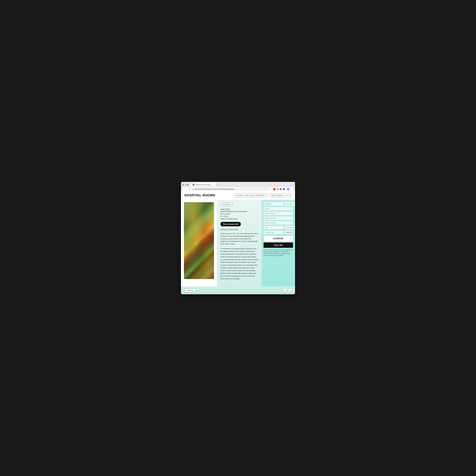 The width and height of the screenshot is (476, 476). What do you see at coordinates (190, 290) in the screenshot?
I see `previous-button: Previous` at bounding box center [190, 290].